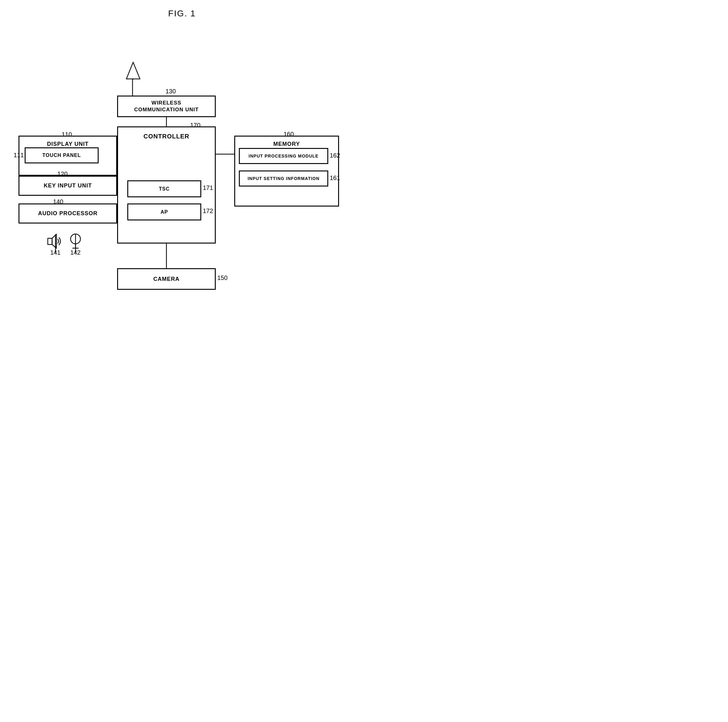 Image resolution: width=728 pixels, height=722 pixels. What do you see at coordinates (75, 242) in the screenshot?
I see `mic-icon` at bounding box center [75, 242].